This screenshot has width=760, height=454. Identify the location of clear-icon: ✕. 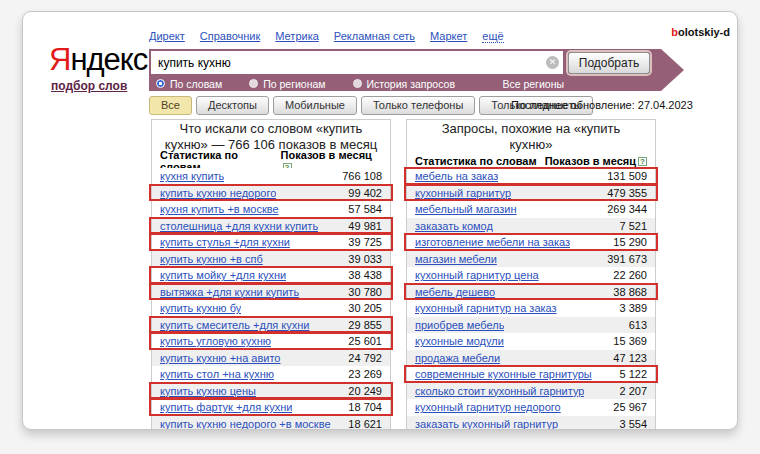
(552, 62).